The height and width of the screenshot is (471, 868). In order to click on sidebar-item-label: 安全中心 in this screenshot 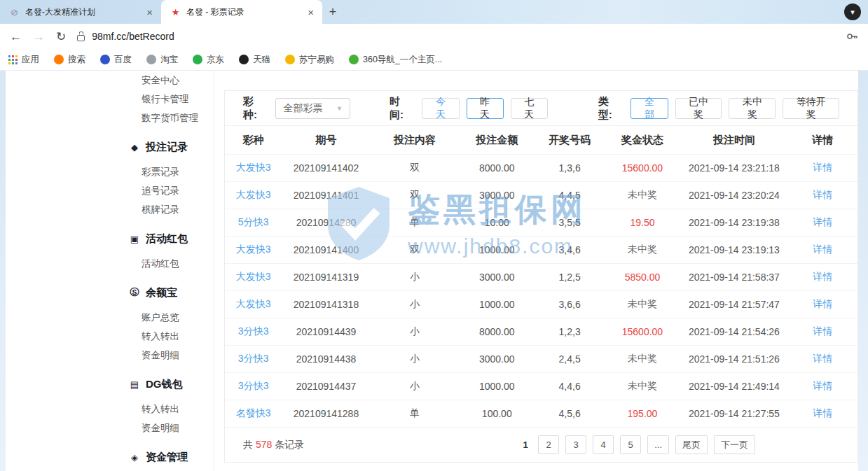, I will do `click(160, 80)`.